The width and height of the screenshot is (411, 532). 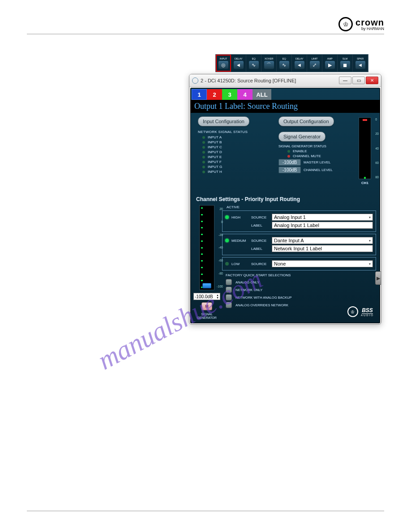 What do you see at coordinates (302, 137) in the screenshot?
I see `signal-generator-button: Signal Generator` at bounding box center [302, 137].